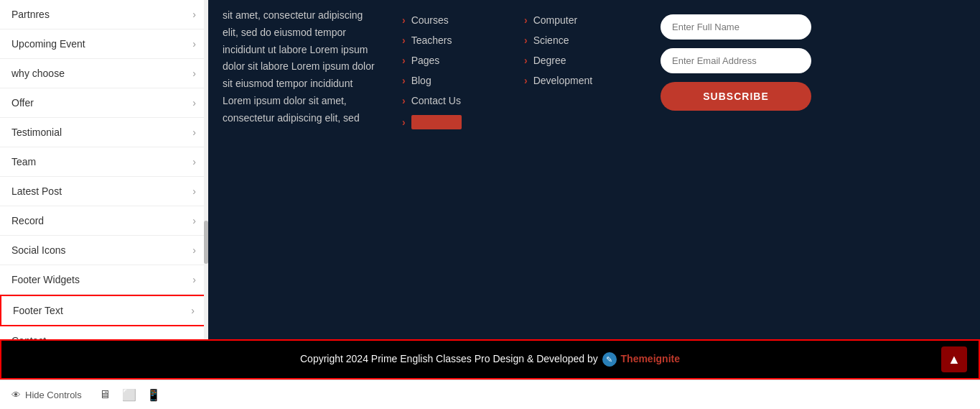 Image resolution: width=980 pixels, height=409 pixels. I want to click on brand-link: Themeignite, so click(650, 359).